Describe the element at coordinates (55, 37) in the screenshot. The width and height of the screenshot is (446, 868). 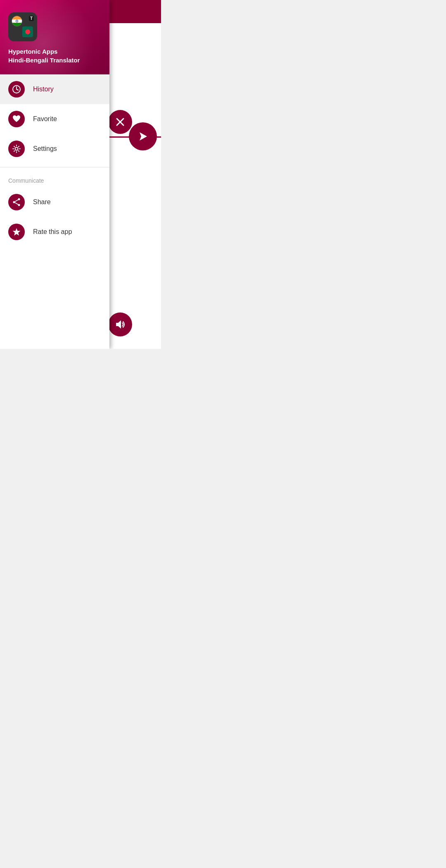
I see `drawer-header: T Hypertonic Apps Hindi-Bengali Translat…` at that location.